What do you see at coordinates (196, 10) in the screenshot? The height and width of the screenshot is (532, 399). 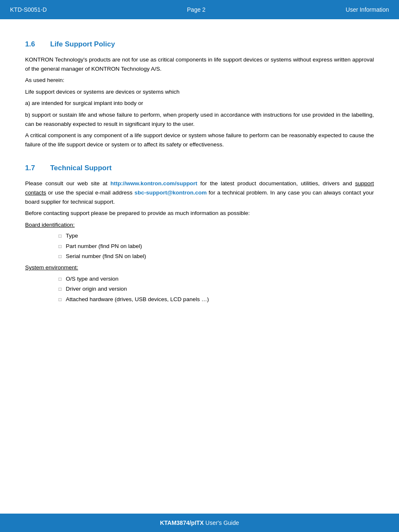 I see `header-page-number: Page 2` at bounding box center [196, 10].